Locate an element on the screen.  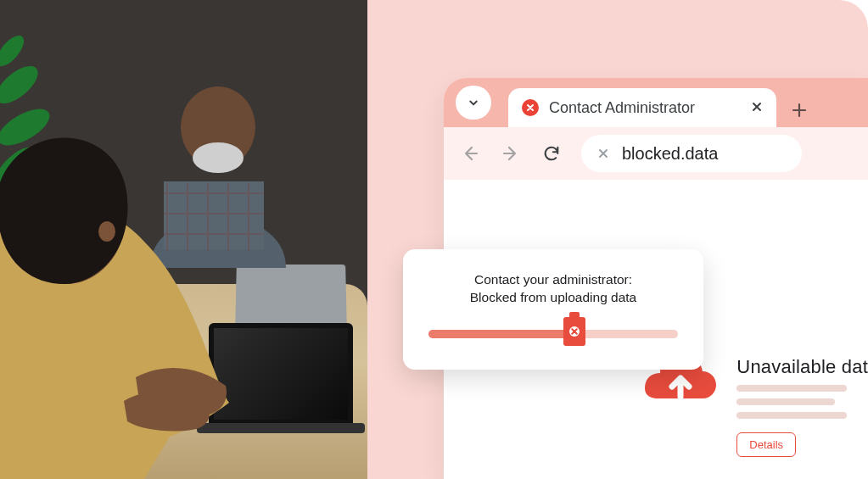
tab-title: Contact Administrator is located at coordinates (622, 109).